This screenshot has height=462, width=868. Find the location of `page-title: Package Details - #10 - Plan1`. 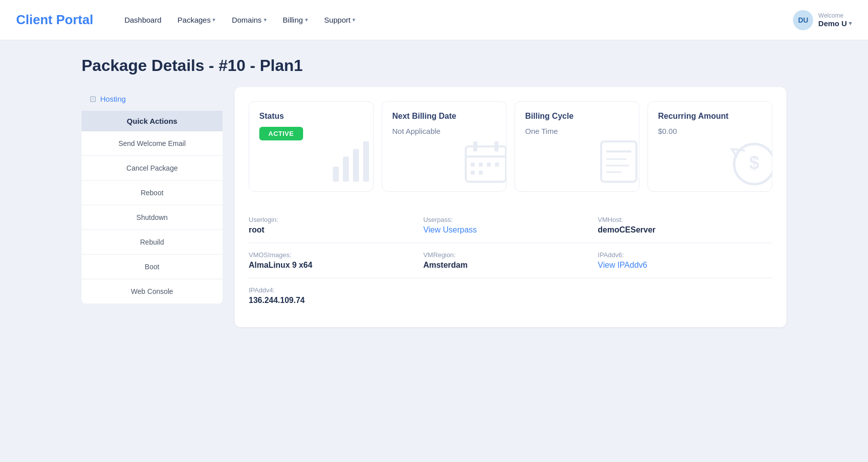

page-title: Package Details - #10 - Plan1 is located at coordinates (434, 65).